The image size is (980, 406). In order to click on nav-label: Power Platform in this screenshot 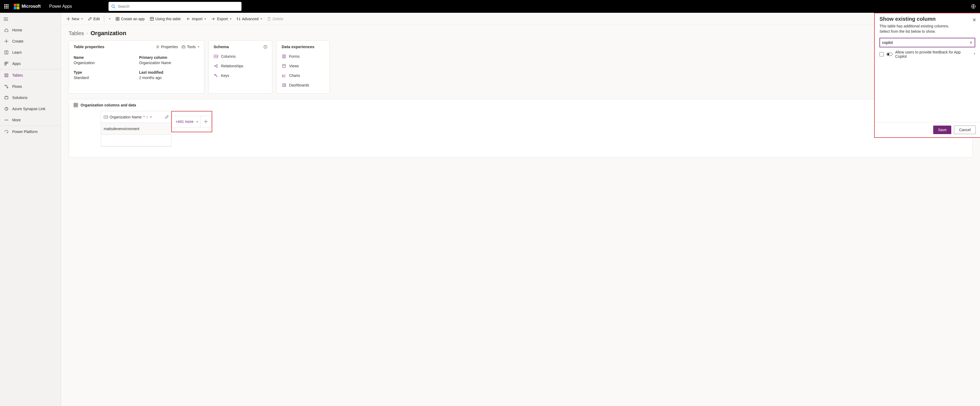, I will do `click(25, 132)`.